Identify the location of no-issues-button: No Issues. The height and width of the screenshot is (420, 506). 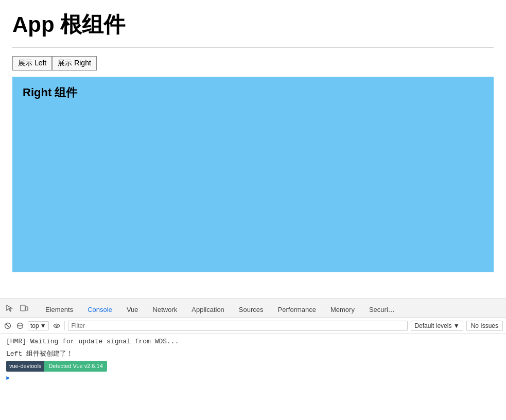
(485, 326).